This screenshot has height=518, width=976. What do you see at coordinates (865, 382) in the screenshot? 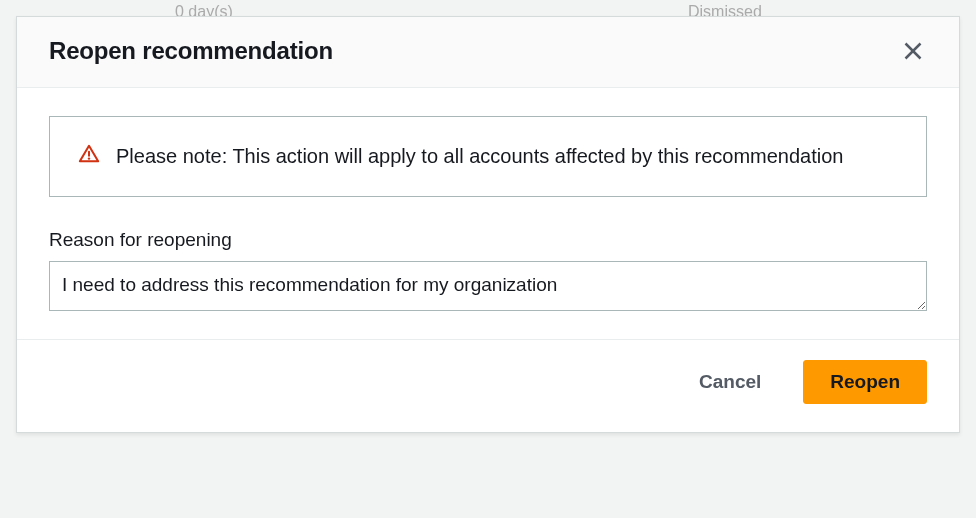
I see `reopen-button: Reopen` at bounding box center [865, 382].